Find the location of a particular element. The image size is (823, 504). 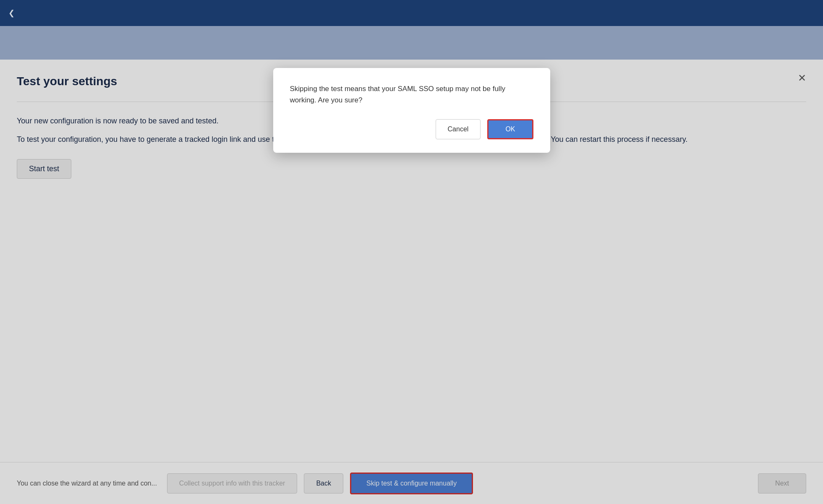

modal-ok-button: OK is located at coordinates (510, 129).